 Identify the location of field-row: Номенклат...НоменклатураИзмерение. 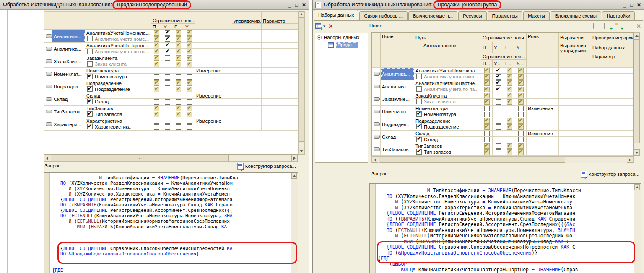
(503, 108).